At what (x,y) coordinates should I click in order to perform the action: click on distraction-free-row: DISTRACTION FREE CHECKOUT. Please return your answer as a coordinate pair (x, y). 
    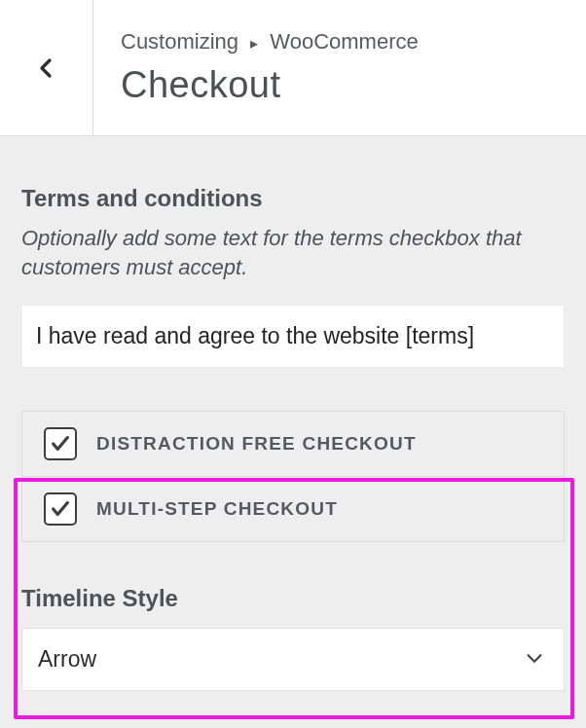
    Looking at the image, I should click on (293, 444).